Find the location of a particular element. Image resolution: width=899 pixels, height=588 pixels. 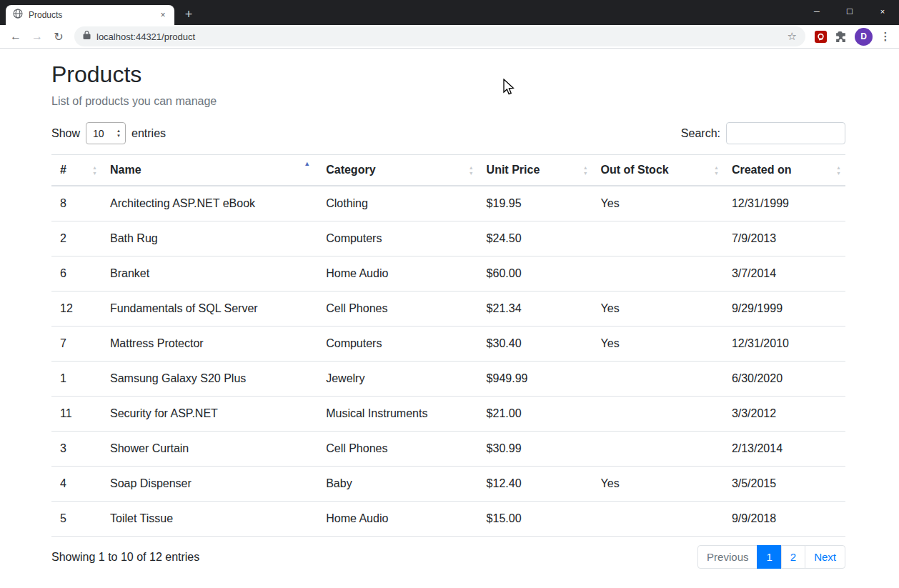

cell-category: Jewelry is located at coordinates (397, 379).